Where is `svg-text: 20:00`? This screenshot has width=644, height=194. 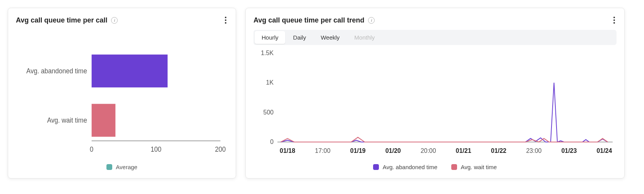
svg-text: 20:00 is located at coordinates (428, 151).